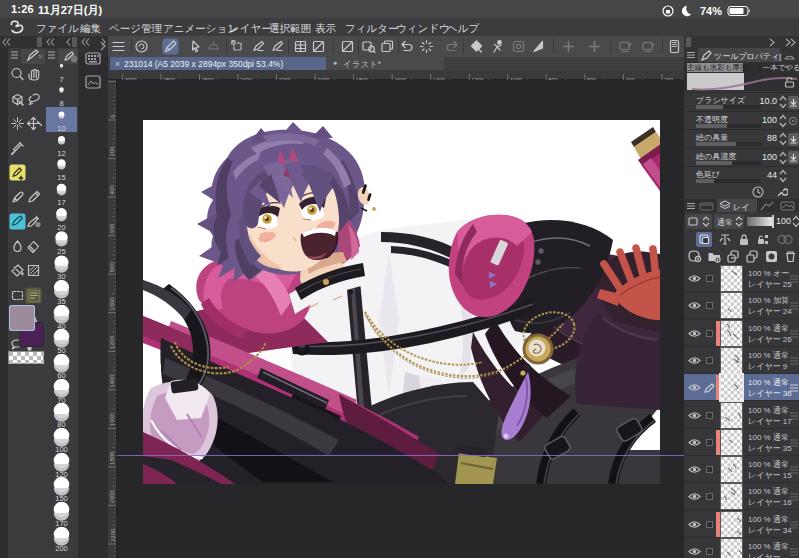 This screenshot has height=558, width=799. I want to click on svg-text: 2000, so click(113, 496).